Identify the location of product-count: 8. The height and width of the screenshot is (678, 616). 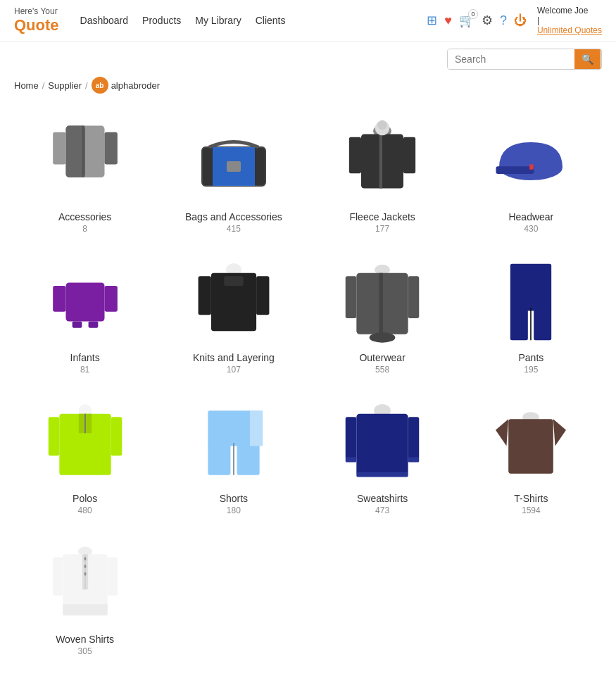
(84, 229).